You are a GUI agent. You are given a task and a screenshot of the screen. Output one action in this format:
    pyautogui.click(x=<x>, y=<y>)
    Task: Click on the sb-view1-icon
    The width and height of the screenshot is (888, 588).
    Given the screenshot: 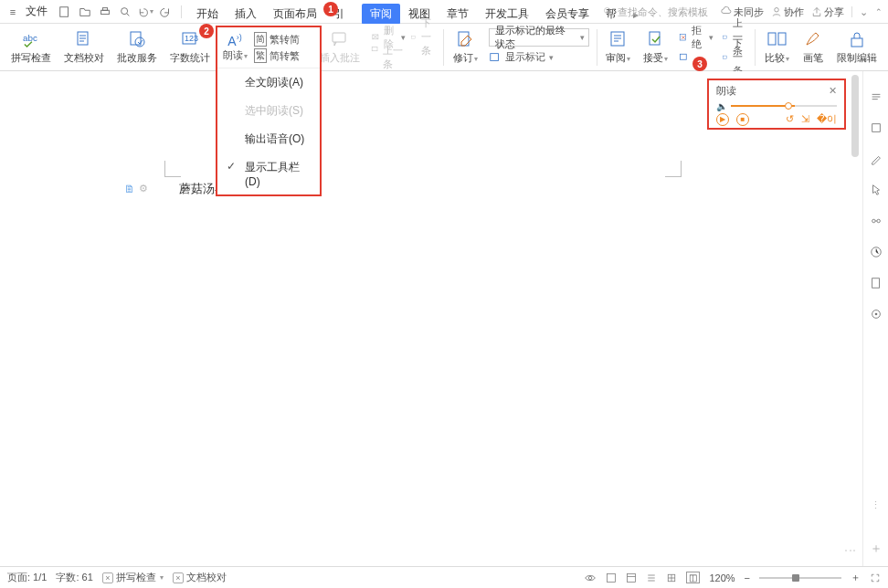 What is the action you would take?
    pyautogui.click(x=611, y=578)
    